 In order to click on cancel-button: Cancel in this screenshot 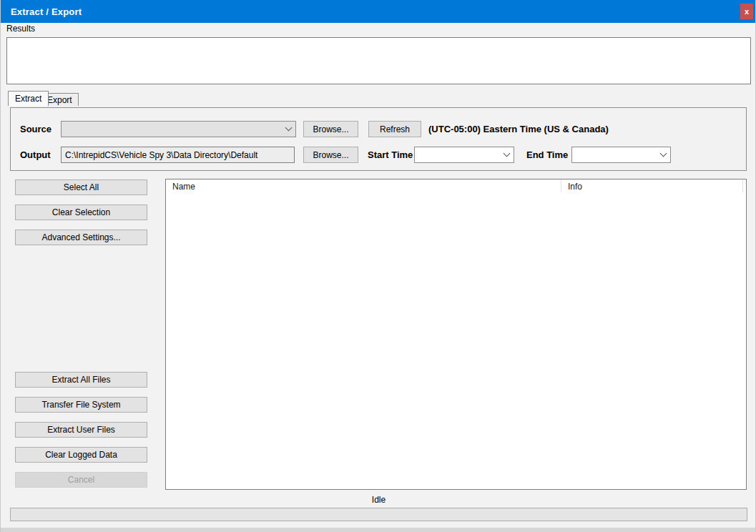, I will do `click(82, 480)`.